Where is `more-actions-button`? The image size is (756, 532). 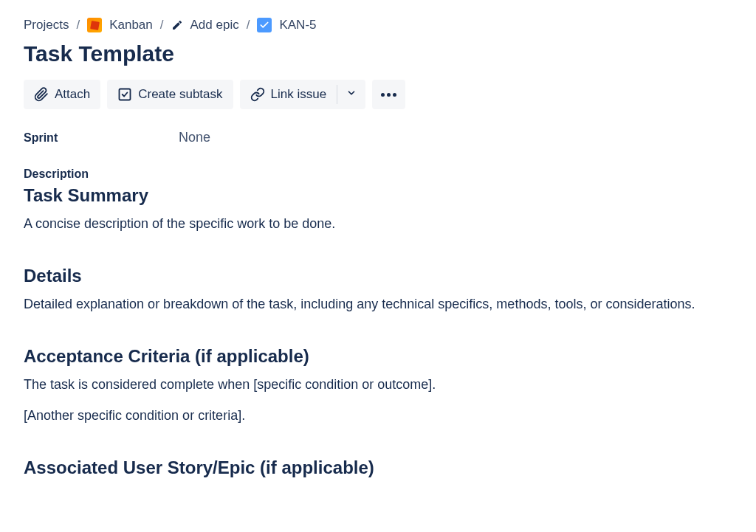
more-actions-button is located at coordinates (388, 94).